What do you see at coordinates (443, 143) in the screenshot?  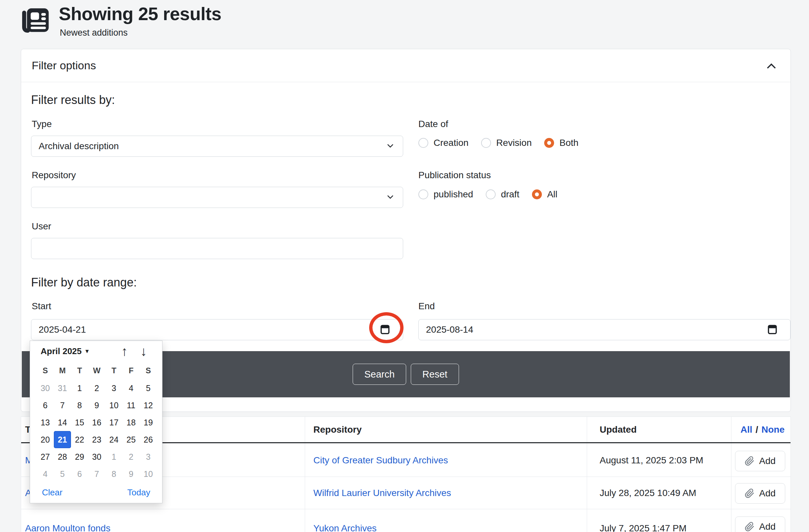 I see `radio-creation: Creation` at bounding box center [443, 143].